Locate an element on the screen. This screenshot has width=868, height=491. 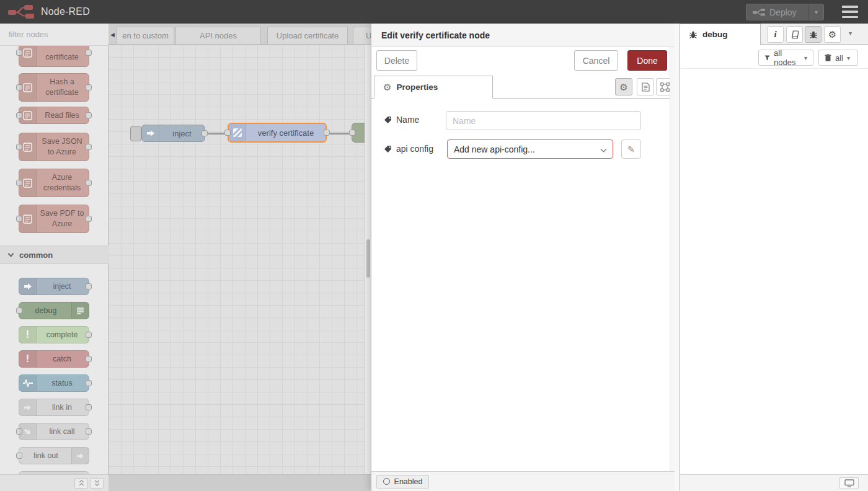
name-field-label: Name is located at coordinates (402, 120).